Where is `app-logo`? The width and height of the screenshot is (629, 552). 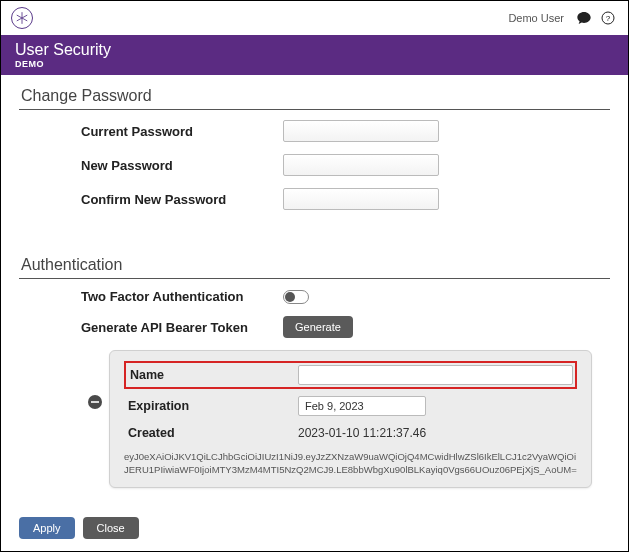 app-logo is located at coordinates (22, 18).